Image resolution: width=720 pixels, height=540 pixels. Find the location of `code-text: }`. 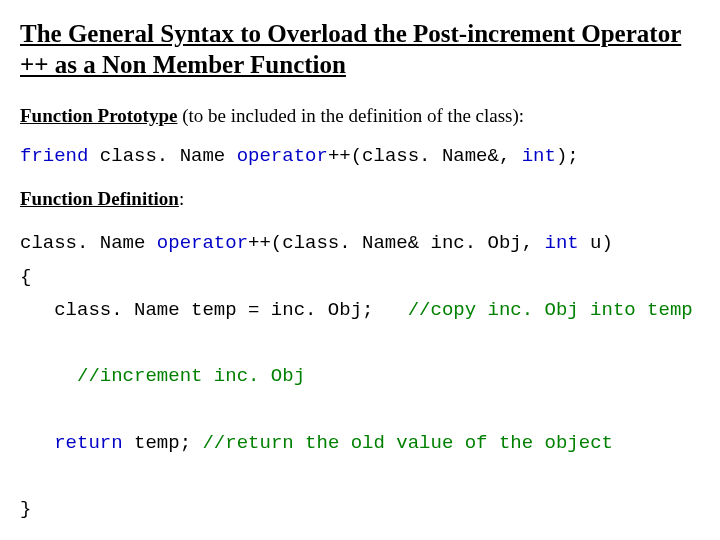

code-text: } is located at coordinates (26, 509).